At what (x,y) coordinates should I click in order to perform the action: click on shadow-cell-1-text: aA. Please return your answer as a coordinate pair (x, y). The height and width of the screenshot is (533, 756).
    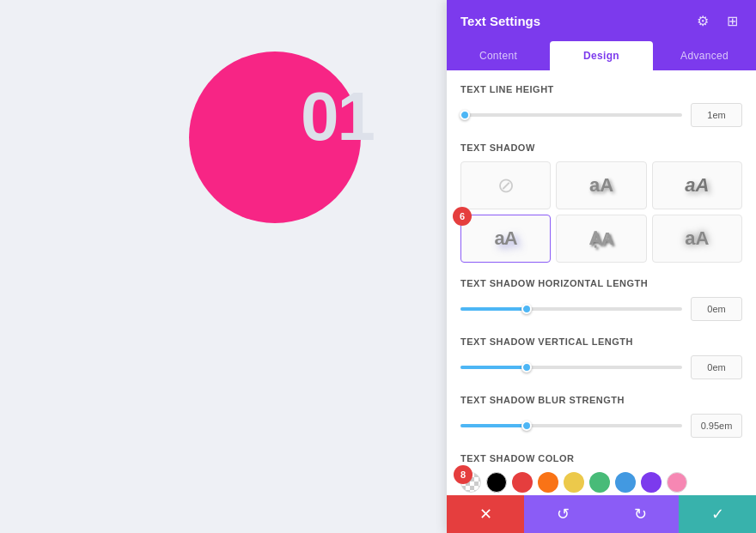
    Looking at the image, I should click on (601, 185).